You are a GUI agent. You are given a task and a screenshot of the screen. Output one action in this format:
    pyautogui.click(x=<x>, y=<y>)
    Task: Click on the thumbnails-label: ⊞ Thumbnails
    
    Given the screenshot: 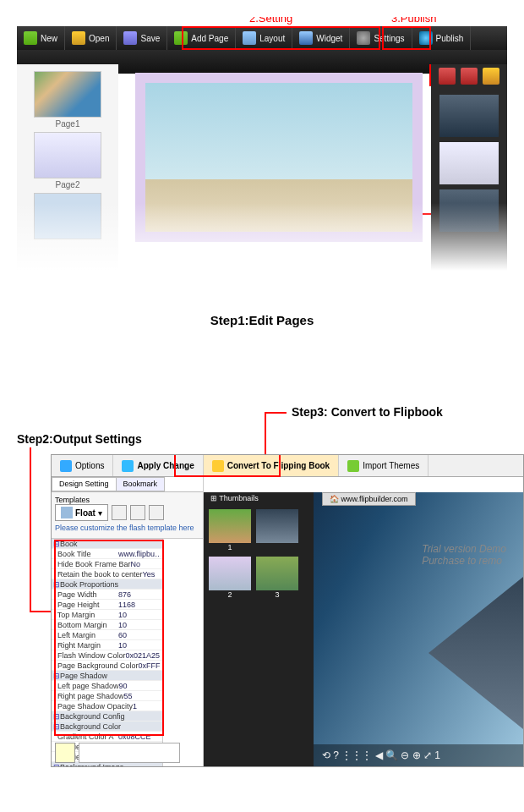 What is the action you would take?
    pyautogui.click(x=235, y=498)
    